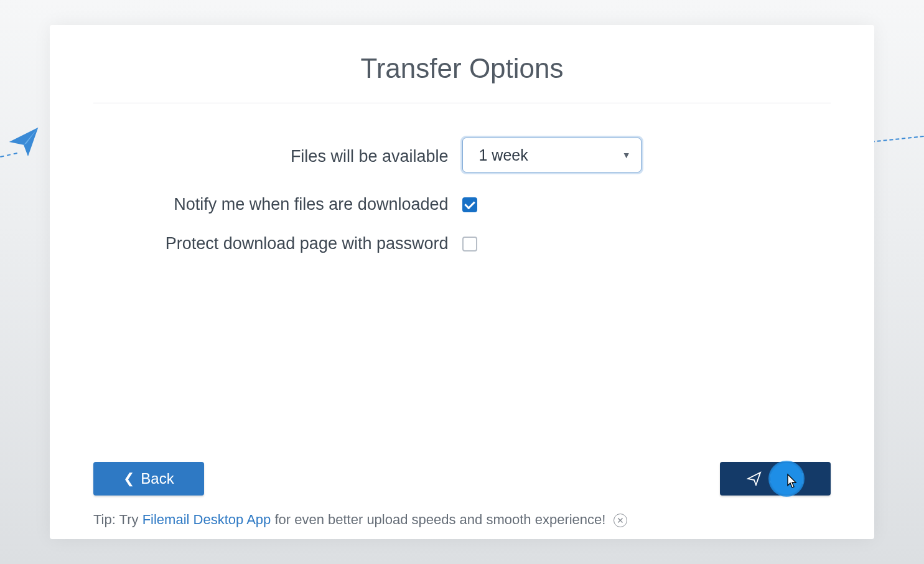 The image size is (924, 564). I want to click on tip-link: Filemail Desktop App, so click(207, 519).